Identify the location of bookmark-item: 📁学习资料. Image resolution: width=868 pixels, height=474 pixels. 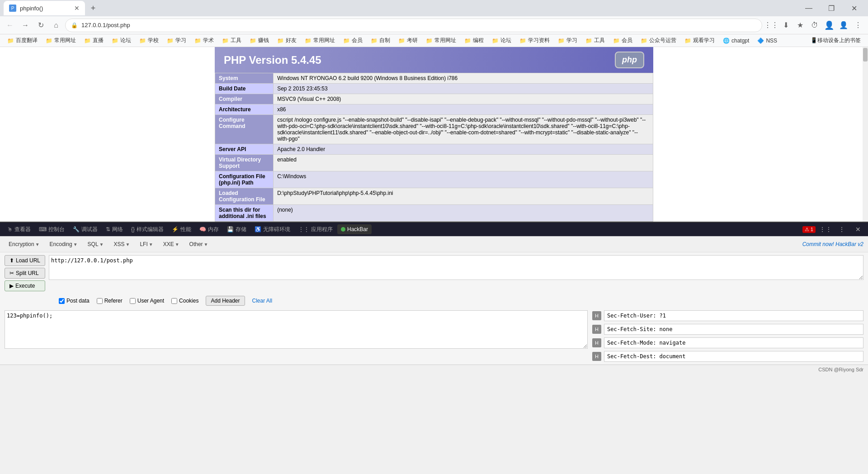
(534, 41).